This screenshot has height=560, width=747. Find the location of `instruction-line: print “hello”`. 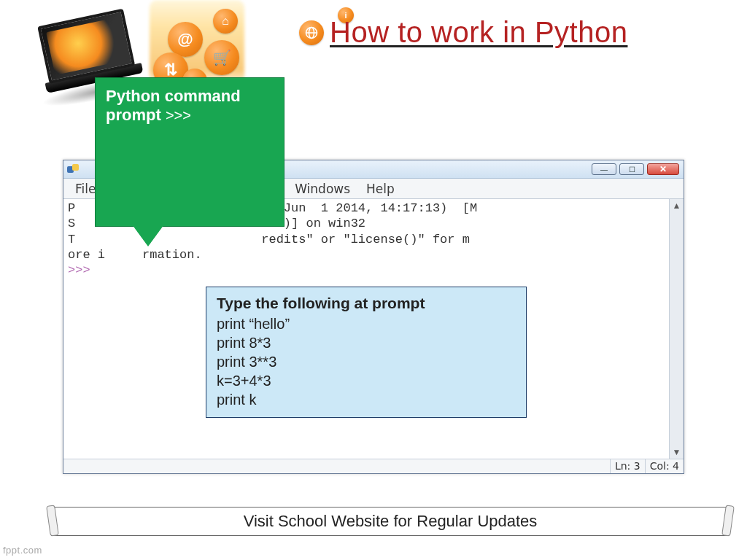

instruction-line: print “hello” is located at coordinates (366, 324).